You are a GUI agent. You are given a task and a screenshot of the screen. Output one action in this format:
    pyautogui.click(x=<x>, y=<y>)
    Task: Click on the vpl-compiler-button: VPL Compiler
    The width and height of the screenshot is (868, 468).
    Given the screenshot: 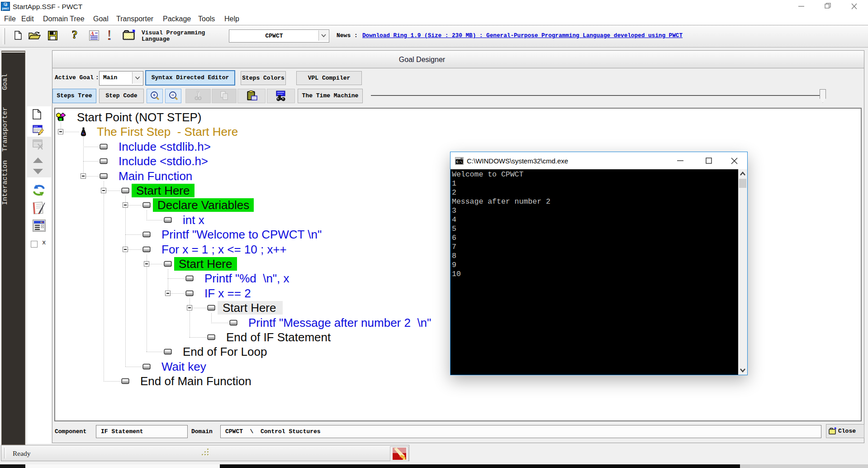 What is the action you would take?
    pyautogui.click(x=329, y=78)
    